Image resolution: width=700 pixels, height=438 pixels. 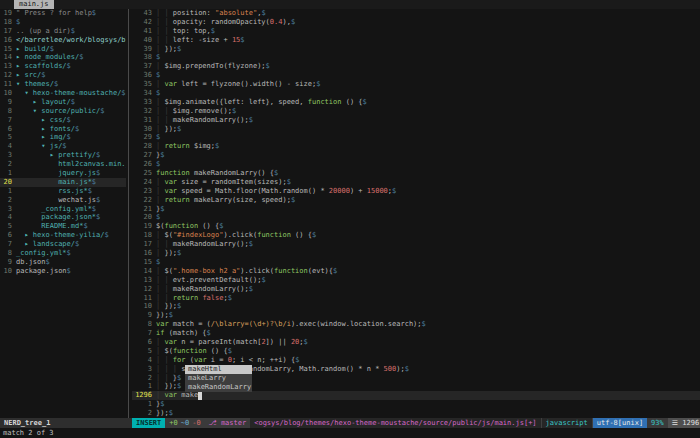 What do you see at coordinates (416, 94) in the screenshot?
I see `code-line: 34$` at bounding box center [416, 94].